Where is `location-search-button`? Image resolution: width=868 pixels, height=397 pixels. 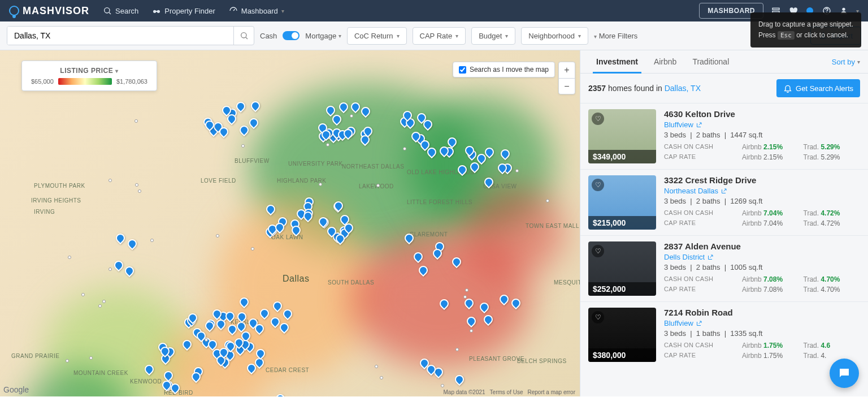
location-search-button is located at coordinates (244, 36).